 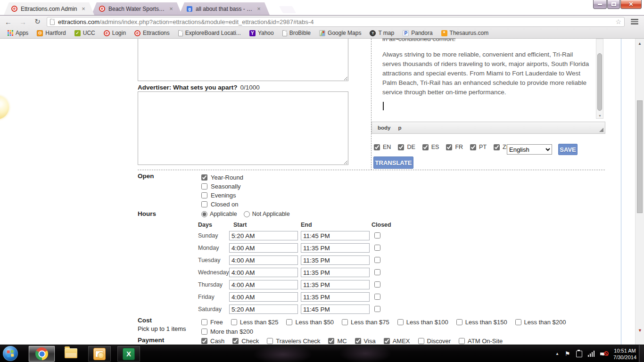 I want to click on bookmark-item: BroBible, so click(x=297, y=33).